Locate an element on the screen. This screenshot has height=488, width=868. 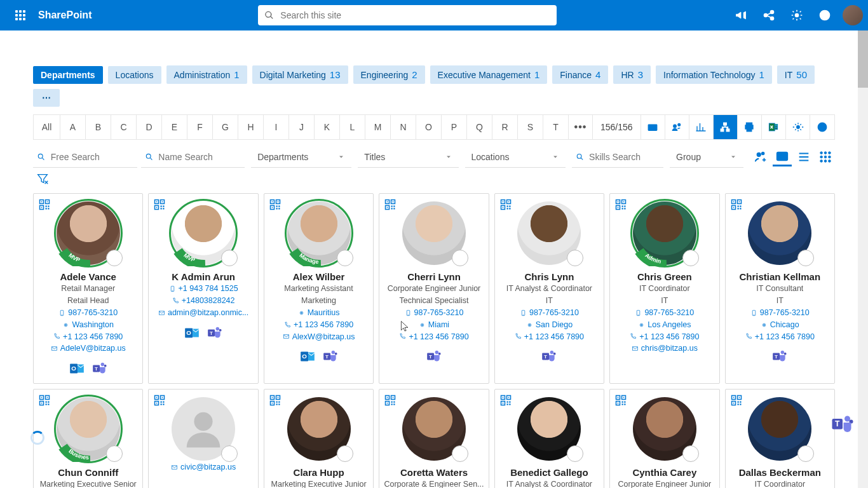
outlook-icon: O is located at coordinates (192, 333).